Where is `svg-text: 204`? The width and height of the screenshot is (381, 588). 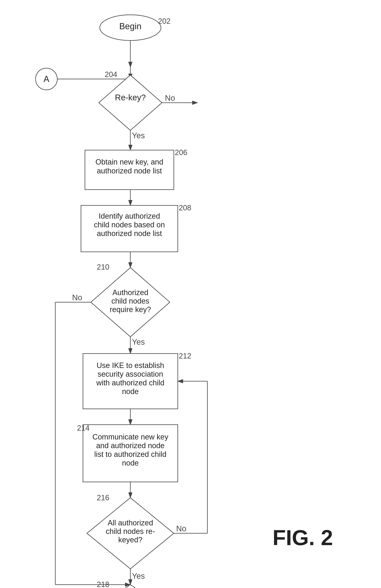 svg-text: 204 is located at coordinates (111, 75).